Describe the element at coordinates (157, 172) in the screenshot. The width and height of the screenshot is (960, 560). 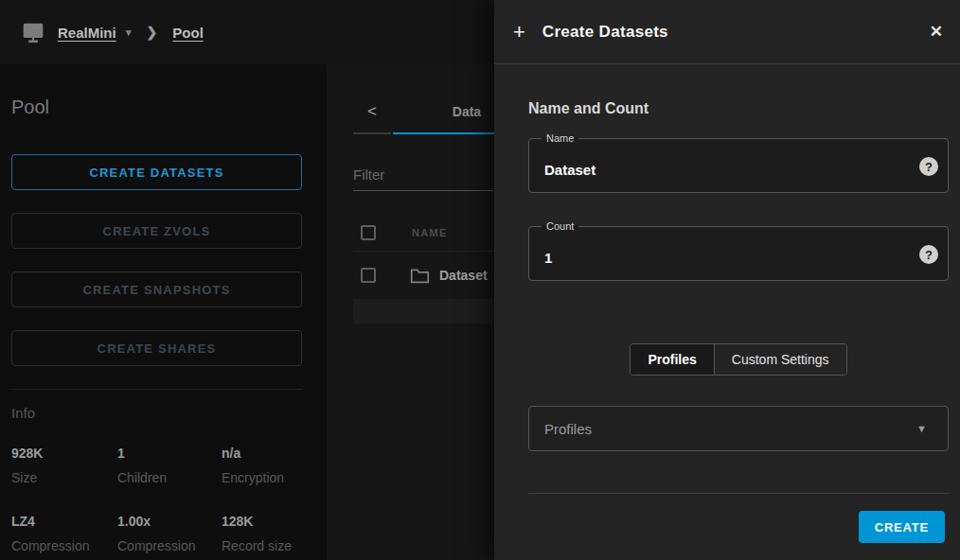
I see `create-datasets-button: CREATE DATASETS` at that location.